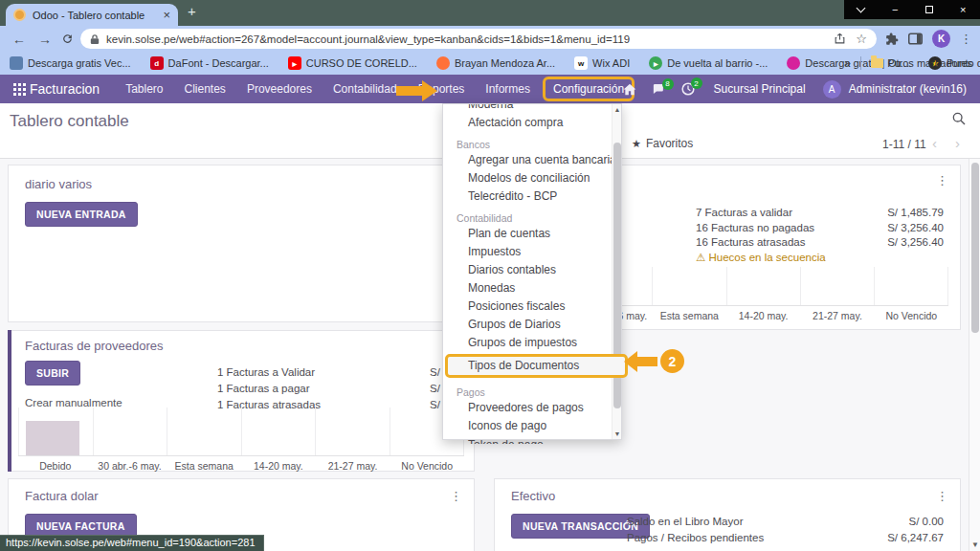  Describe the element at coordinates (662, 143) in the screenshot. I see `favorites-filter: ★ Favoritos` at that location.